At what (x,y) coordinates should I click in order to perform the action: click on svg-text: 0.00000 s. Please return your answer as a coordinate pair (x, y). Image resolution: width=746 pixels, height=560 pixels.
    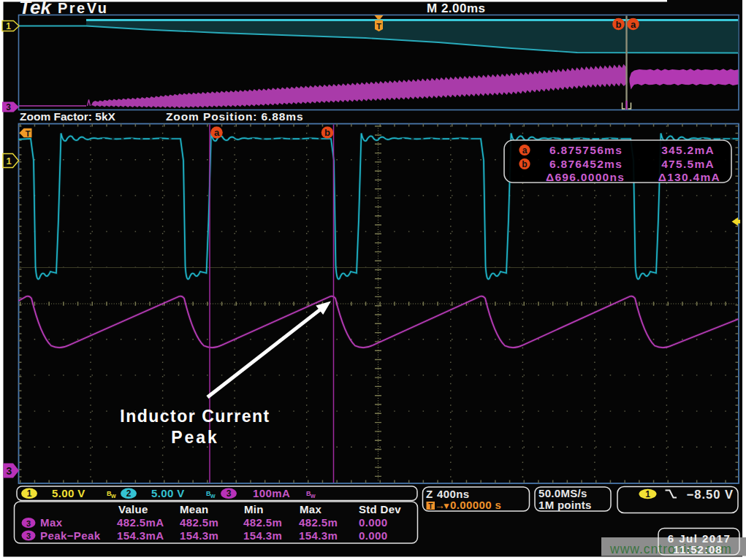
    Looking at the image, I should click on (476, 505).